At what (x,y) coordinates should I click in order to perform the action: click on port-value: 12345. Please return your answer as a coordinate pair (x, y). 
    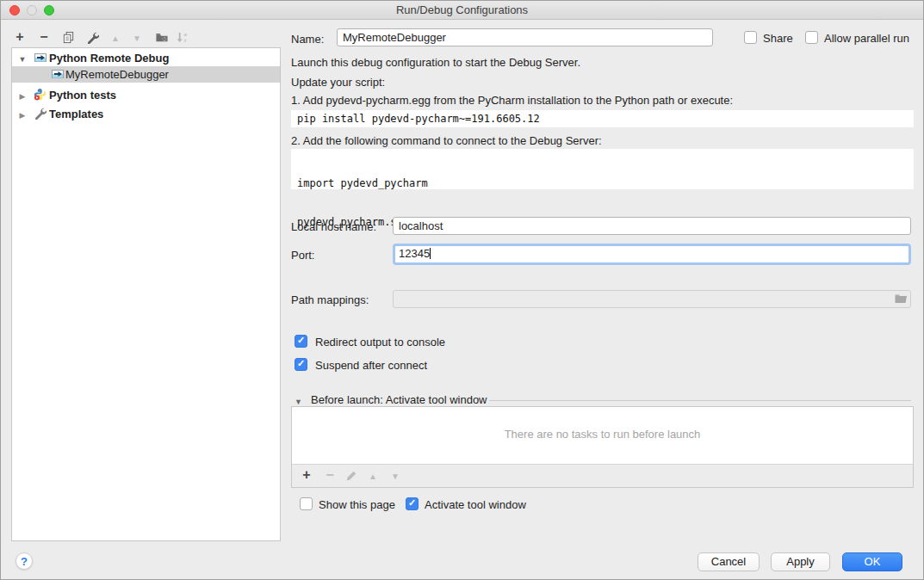
    Looking at the image, I should click on (414, 253).